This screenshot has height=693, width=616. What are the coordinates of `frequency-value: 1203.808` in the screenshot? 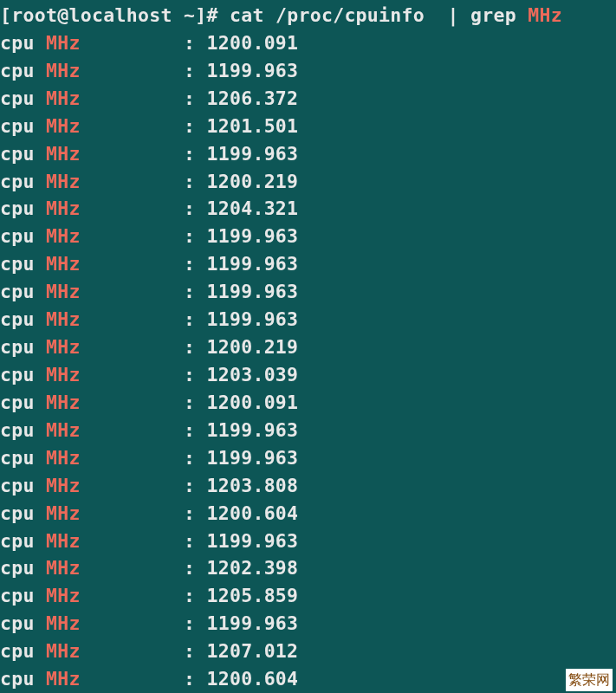 It's located at (252, 485).